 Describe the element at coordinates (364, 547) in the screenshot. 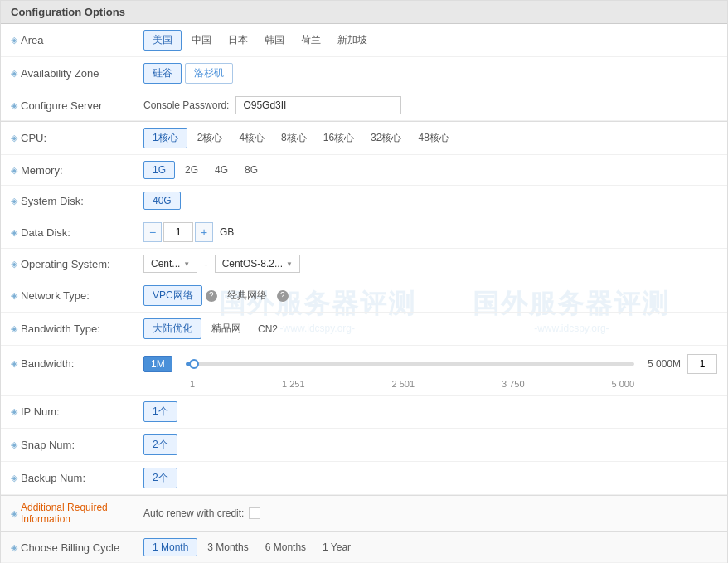

I see `billing-row: ◈ Choose Billing Cycle 1 Month 3 Months …` at that location.